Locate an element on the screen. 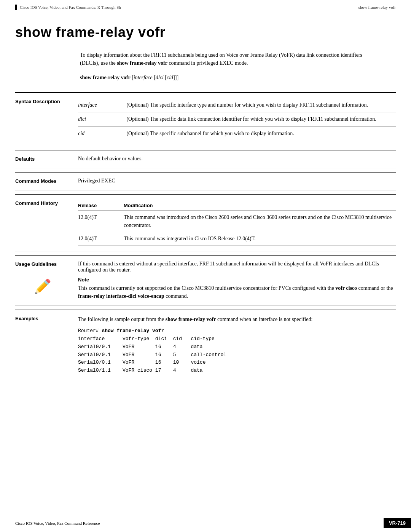 This screenshot has width=411, height=532. syntax-desc-interface: (Optional) The specific interface type a… is located at coordinates (261, 105).